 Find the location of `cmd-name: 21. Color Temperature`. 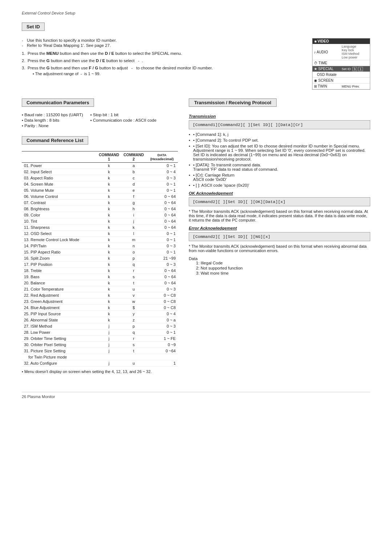

cmd-name: 21. Color Temperature is located at coordinates (59, 289).